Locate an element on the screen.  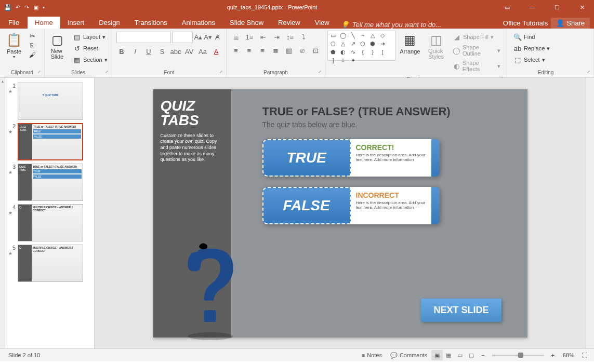
ribbon-options-icon: ▭ is located at coordinates (507, 7).